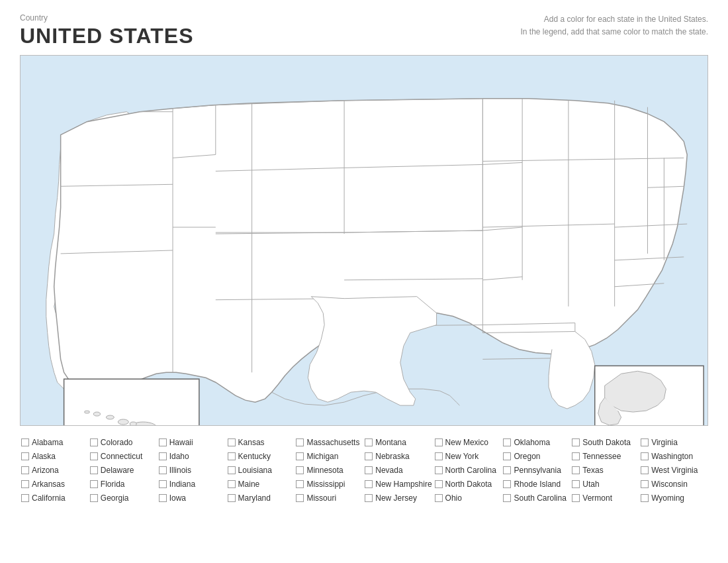 Image resolution: width=728 pixels, height=563 pixels. I want to click on state-name-label: Wyoming, so click(668, 498).